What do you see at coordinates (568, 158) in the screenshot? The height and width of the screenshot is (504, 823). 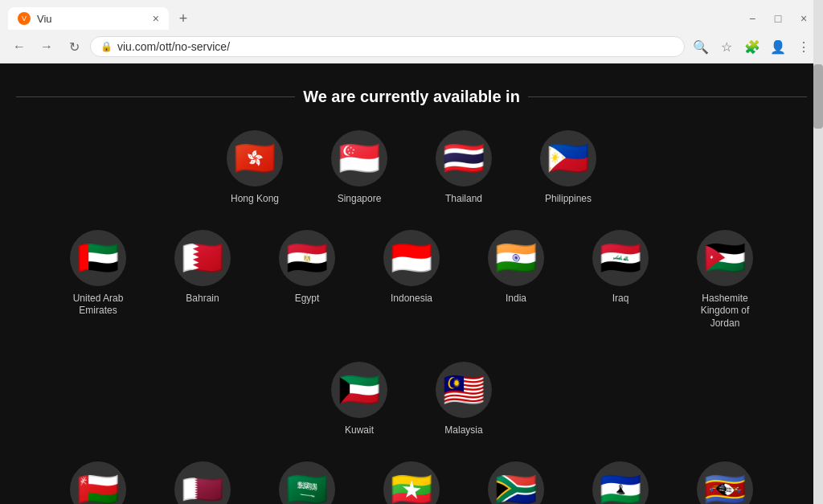 I see `flag-ph: 🇵🇭` at bounding box center [568, 158].